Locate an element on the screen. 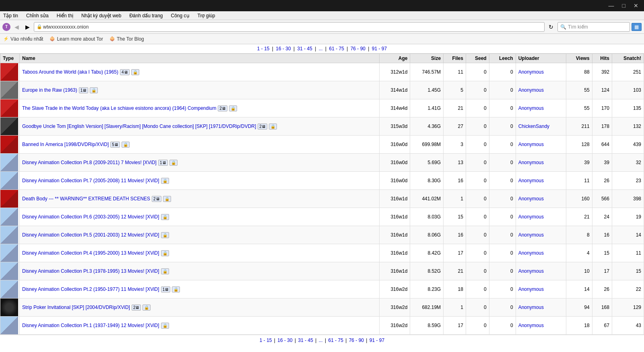 The width and height of the screenshot is (644, 352). size-cell: 8.23G is located at coordinates (427, 290).